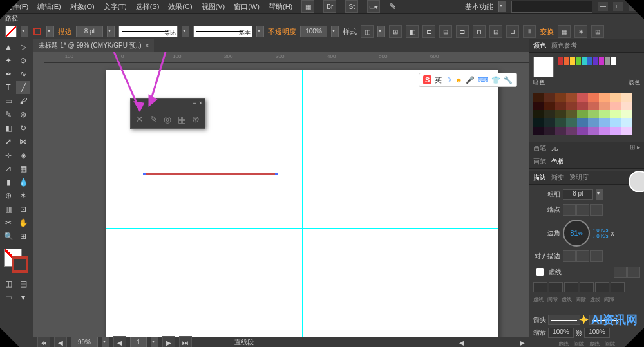 The height and width of the screenshot is (347, 644). I want to click on prev-artboard: ◀, so click(61, 341).